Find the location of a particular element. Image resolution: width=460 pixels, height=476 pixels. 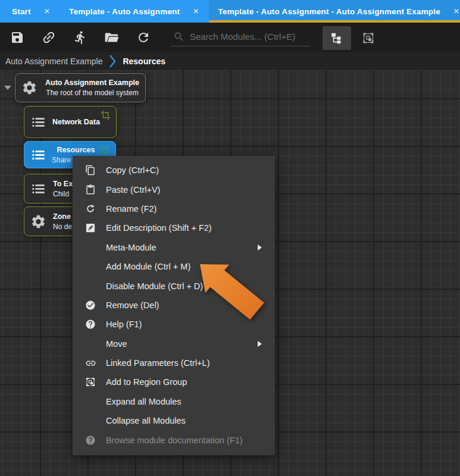

module-title: Auto Assignment Example is located at coordinates (92, 83).